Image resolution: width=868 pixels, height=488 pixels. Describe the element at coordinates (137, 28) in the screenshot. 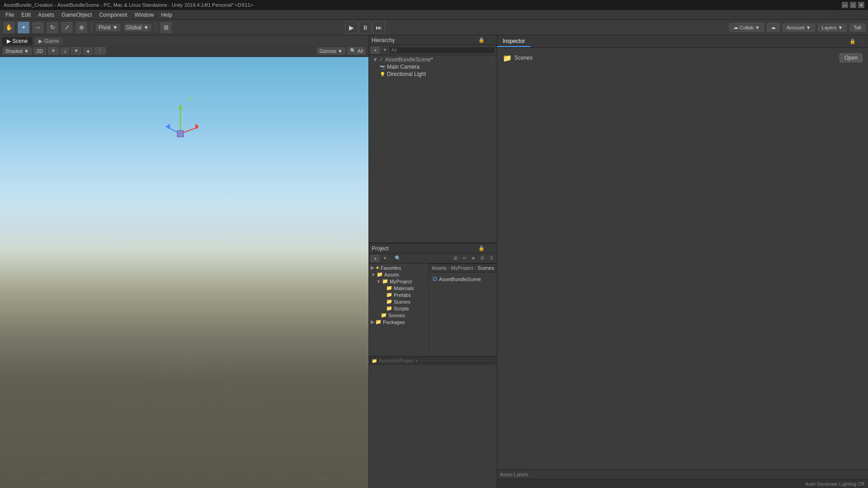

I see `global-dropdown: Global ▼` at that location.